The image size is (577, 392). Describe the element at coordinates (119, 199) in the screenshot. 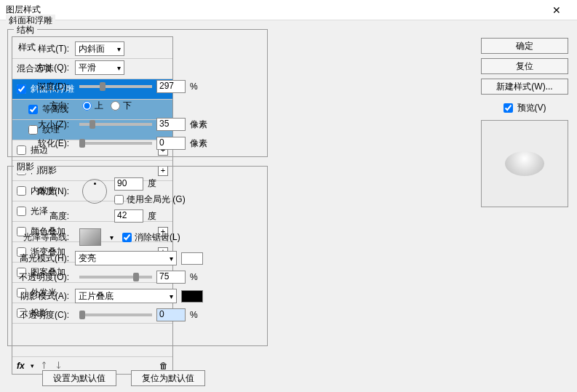

I see `global-light-checkbox` at that location.